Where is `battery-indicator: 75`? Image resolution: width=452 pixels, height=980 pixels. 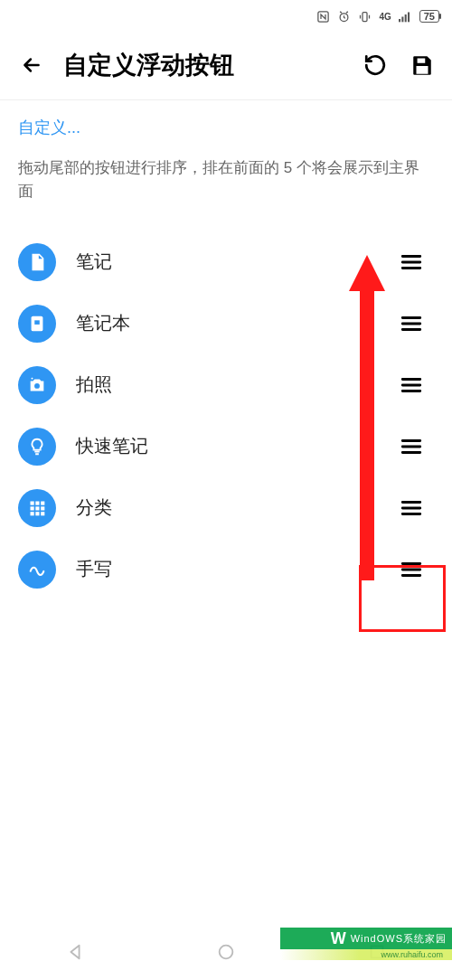
battery-indicator: 75 is located at coordinates (429, 16).